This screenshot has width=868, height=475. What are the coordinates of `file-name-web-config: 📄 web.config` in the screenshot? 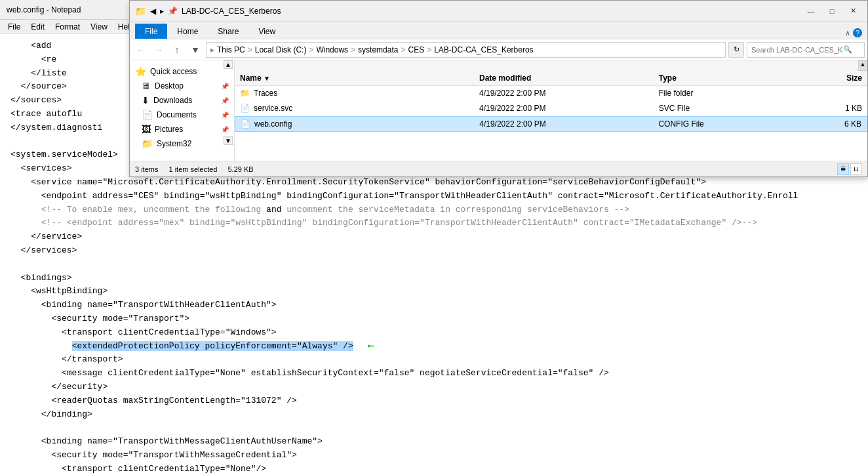 It's located at (360, 124).